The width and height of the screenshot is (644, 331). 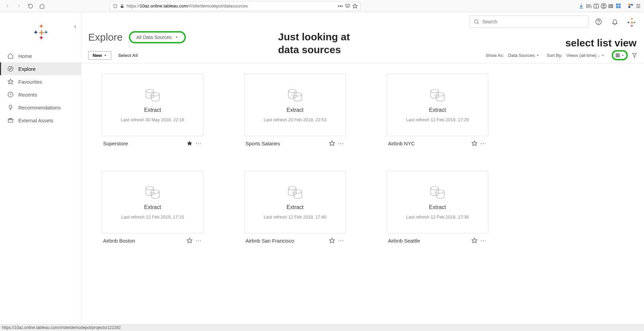 What do you see at coordinates (153, 105) in the screenshot?
I see `datasource-tile: ExtractLast refresh 30 May 2018, 22:16` at bounding box center [153, 105].